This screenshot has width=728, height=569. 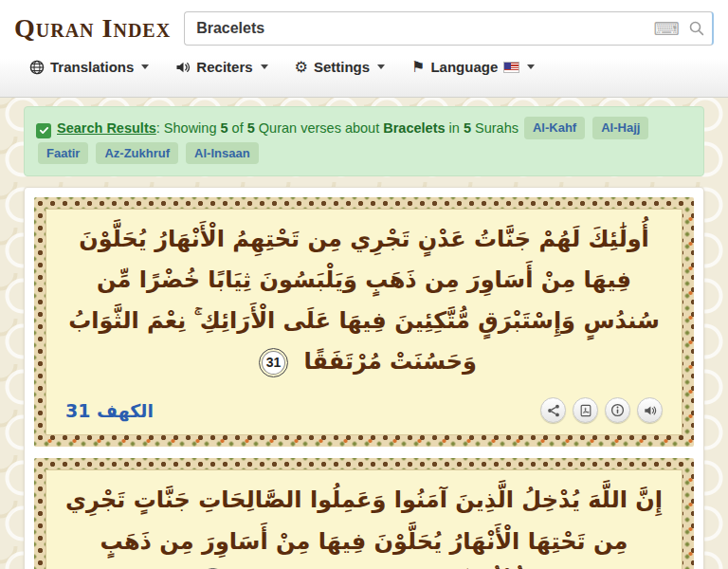 I want to click on audio-icon, so click(x=650, y=410).